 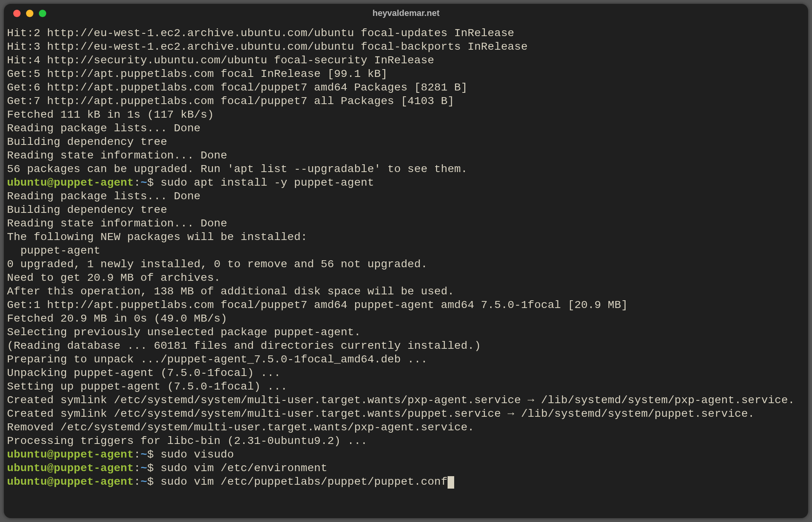 I want to click on terminal-command-line: ubuntu@puppet-agent:~$ sudo apt install …, so click(x=406, y=183).